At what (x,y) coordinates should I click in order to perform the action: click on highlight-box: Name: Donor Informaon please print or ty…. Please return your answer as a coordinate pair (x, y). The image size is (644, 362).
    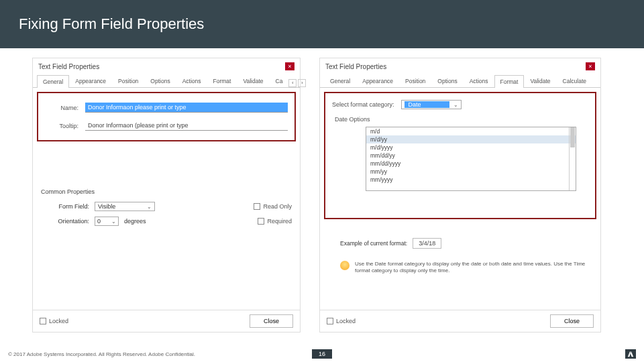
    Looking at the image, I should click on (166, 117).